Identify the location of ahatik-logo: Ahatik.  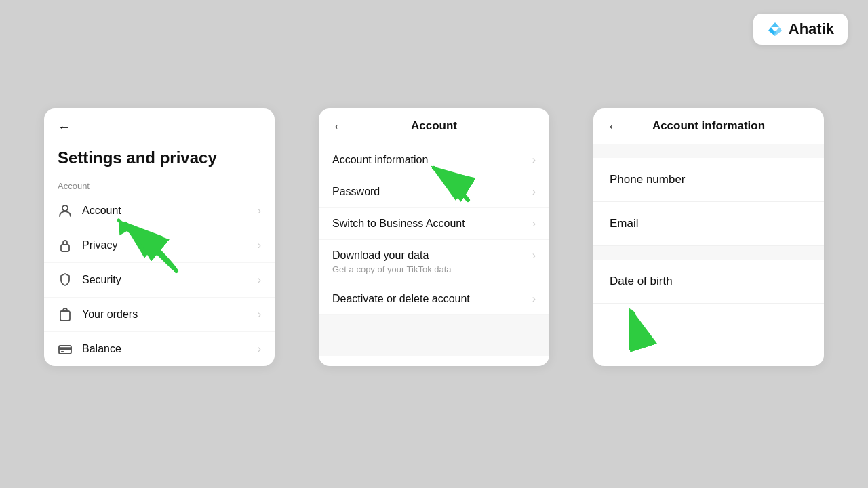
(800, 29).